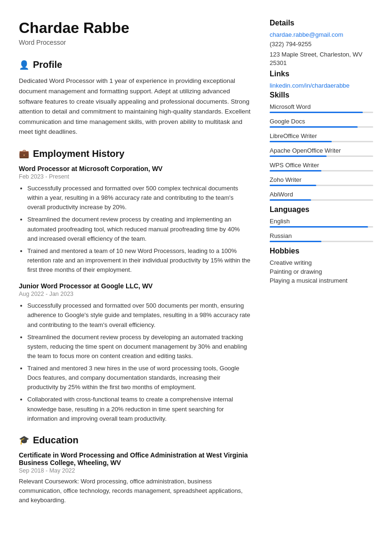  I want to click on skill-item: Zoho Writer, so click(321, 181).